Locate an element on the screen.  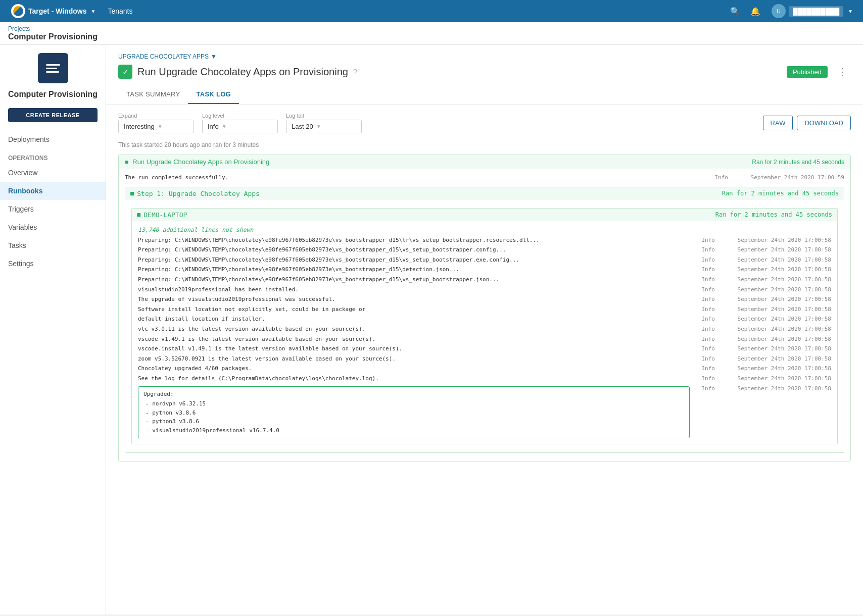
expand-filter: Expand Interesting ▼ is located at coordinates (156, 123).